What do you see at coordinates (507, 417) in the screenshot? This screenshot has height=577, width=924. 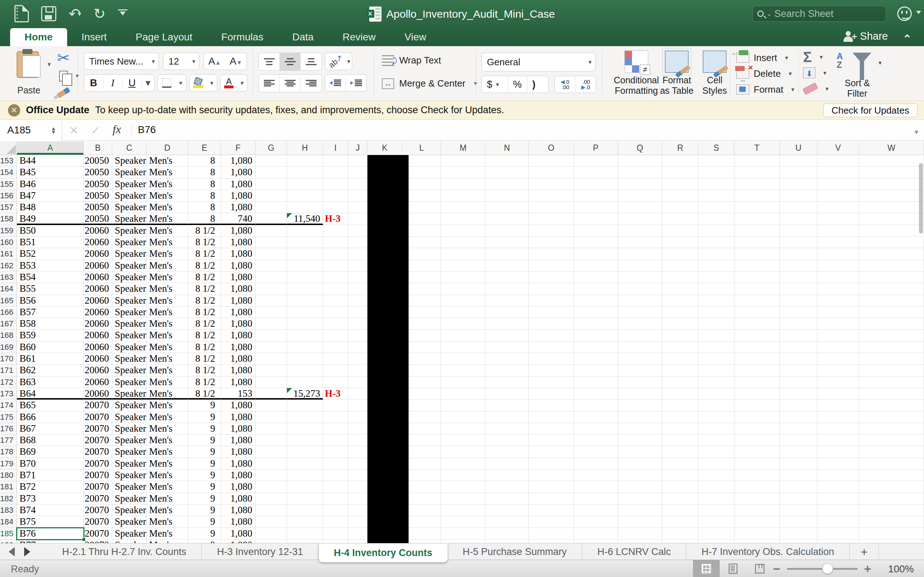 I see `cell-N175` at bounding box center [507, 417].